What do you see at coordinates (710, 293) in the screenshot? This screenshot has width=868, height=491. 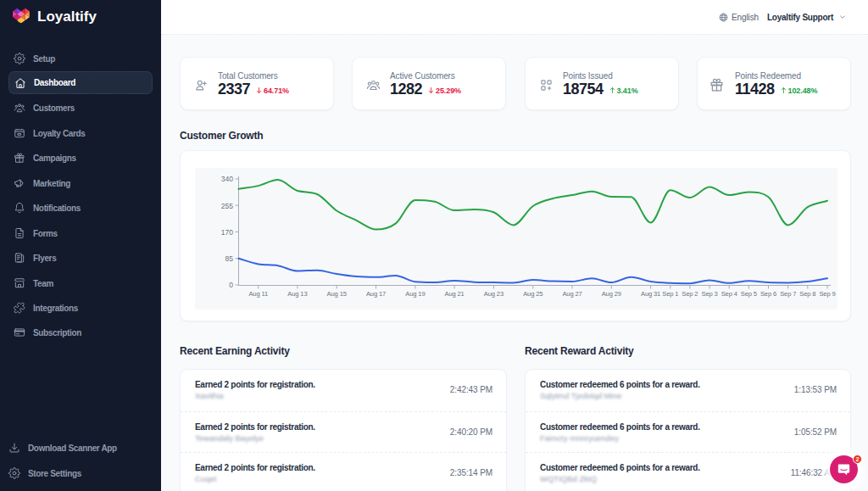 I see `svg-text: Sep 3` at bounding box center [710, 293].